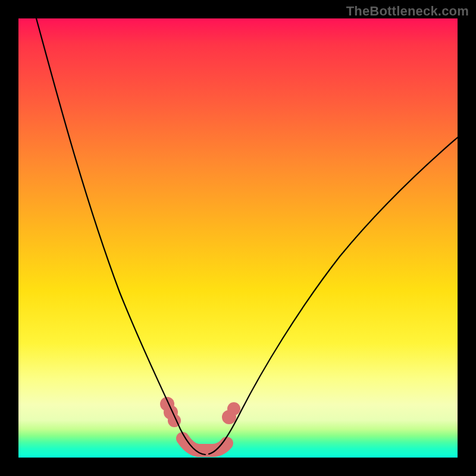  I want to click on optimal-zone-highlight, so click(200, 424).